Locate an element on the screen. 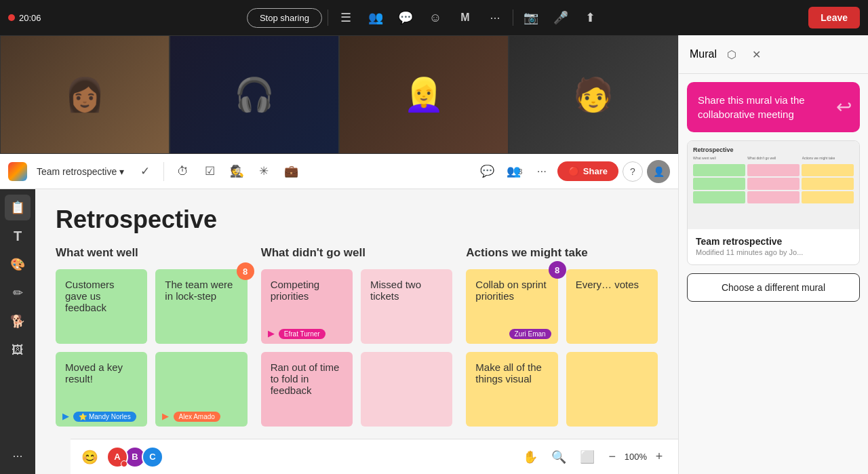 The image size is (868, 474). share-banner: Share this mural via the collaborative m… is located at coordinates (773, 107).